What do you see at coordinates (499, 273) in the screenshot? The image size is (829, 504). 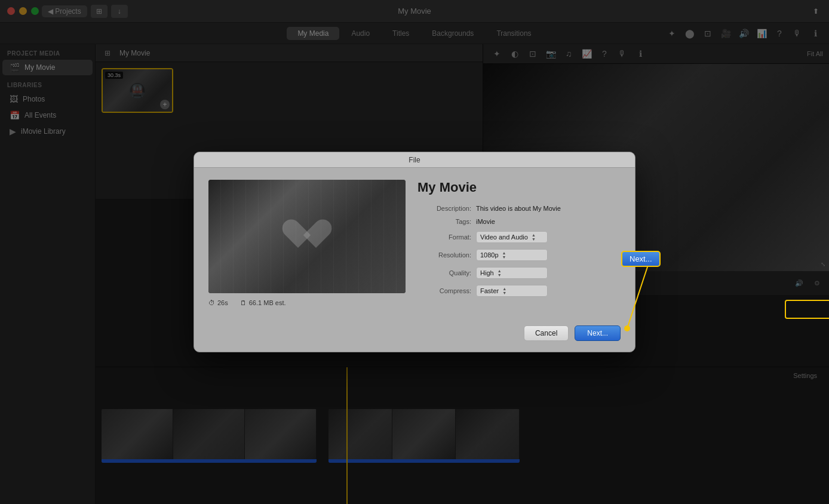 I see `quality-stepper: ▲ ▼` at bounding box center [499, 273].